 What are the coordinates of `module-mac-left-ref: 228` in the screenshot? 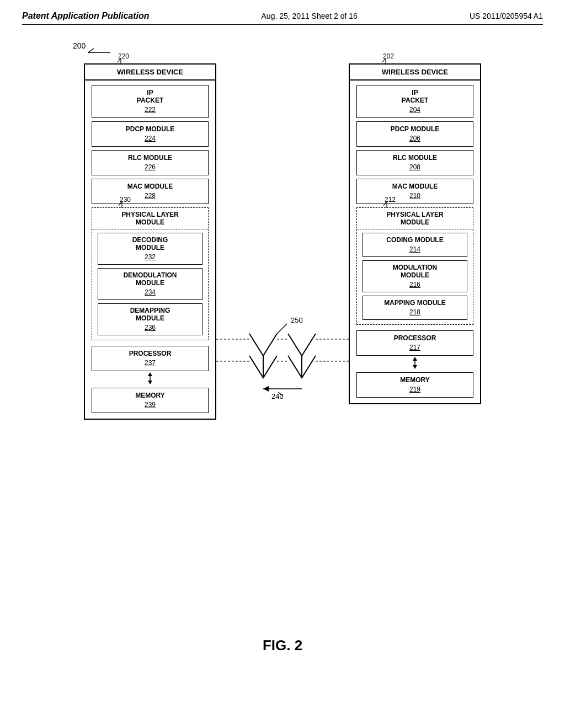 It's located at (150, 196).